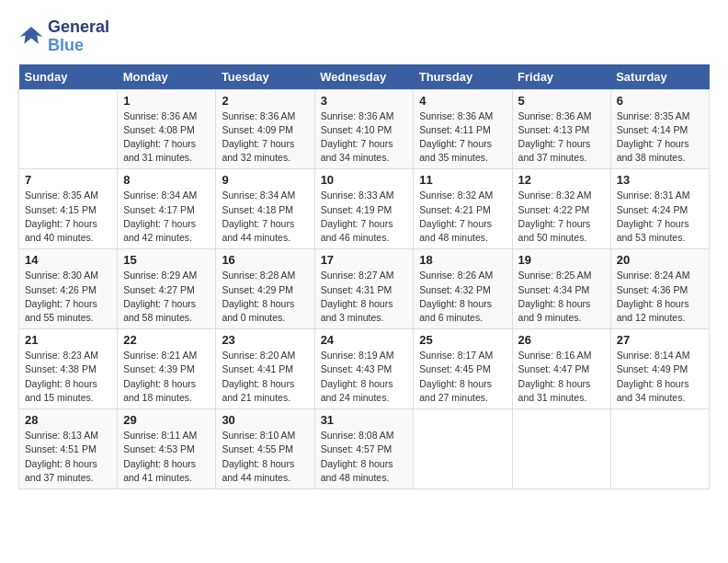 The height and width of the screenshot is (563, 728). I want to click on day-info: Sunrise: 8:36 AM Sunset: 4:11 PM Dayligh…, so click(462, 138).